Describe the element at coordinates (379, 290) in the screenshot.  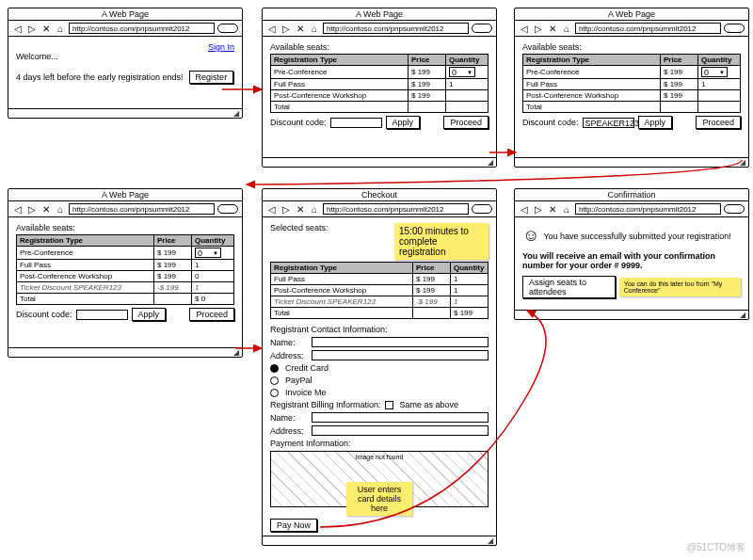
I see `selected-table: Registration TypePriceQuantity Full Pass…` at that location.